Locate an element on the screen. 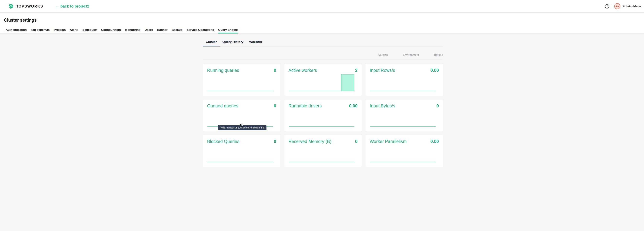 The height and width of the screenshot is (231, 644). settings-tabs: AuthenticationTag schemasProjectsAlertsS… is located at coordinates (322, 31).